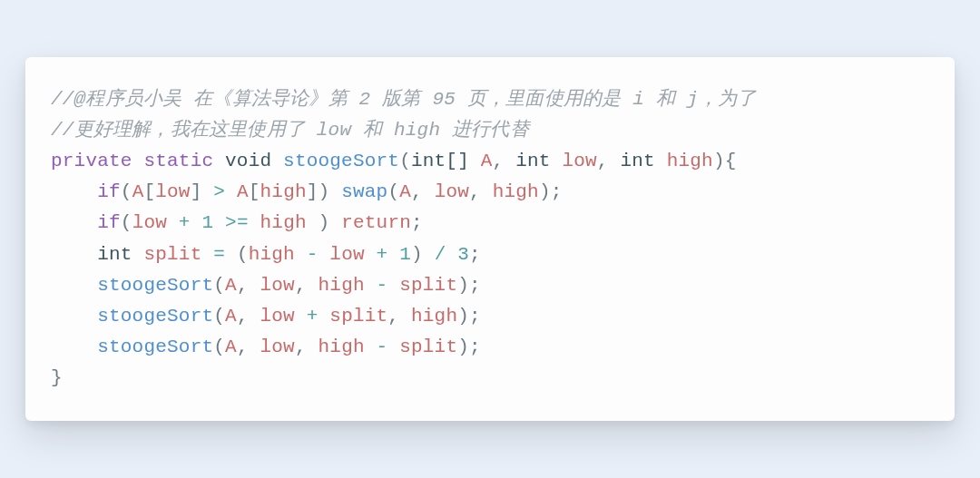  Describe the element at coordinates (220, 192) in the screenshot. I see `op-gt: >` at that location.